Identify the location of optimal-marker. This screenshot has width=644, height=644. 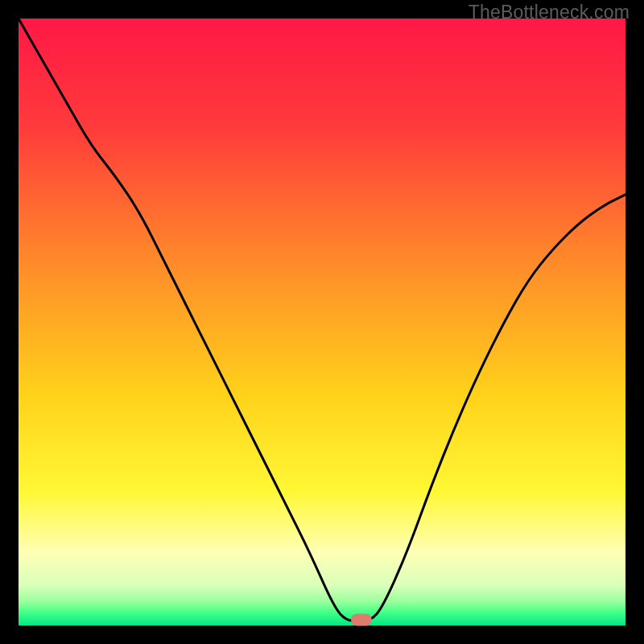
(361, 620).